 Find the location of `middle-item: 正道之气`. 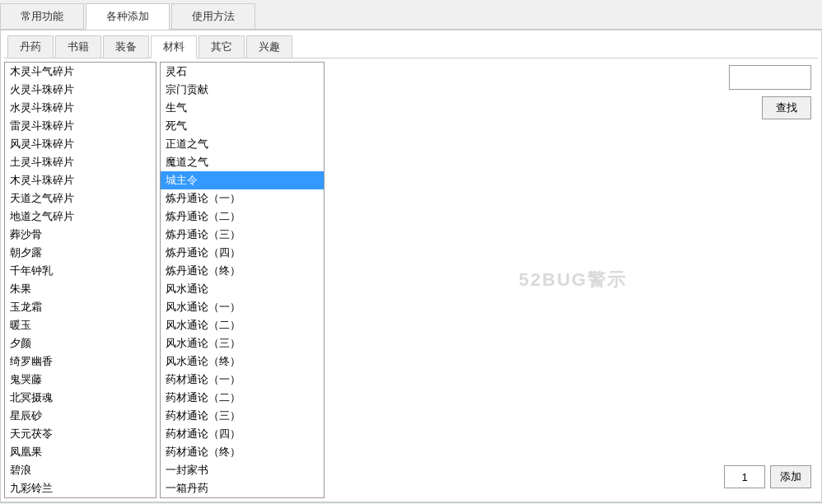

middle-item: 正道之气 is located at coordinates (242, 144).